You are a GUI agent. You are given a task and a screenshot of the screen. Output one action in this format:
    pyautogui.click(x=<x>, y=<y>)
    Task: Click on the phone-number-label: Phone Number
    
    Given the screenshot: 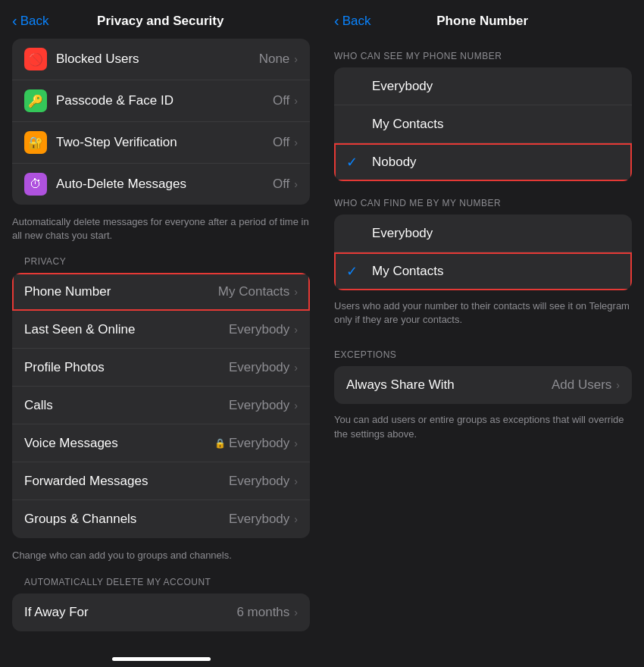 What is the action you would take?
    pyautogui.click(x=121, y=292)
    